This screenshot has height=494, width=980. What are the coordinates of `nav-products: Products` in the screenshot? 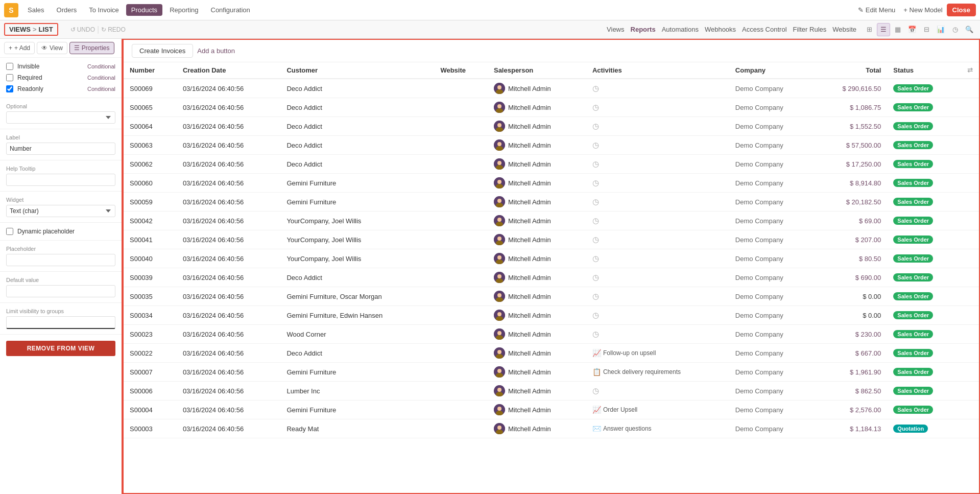 It's located at (144, 10).